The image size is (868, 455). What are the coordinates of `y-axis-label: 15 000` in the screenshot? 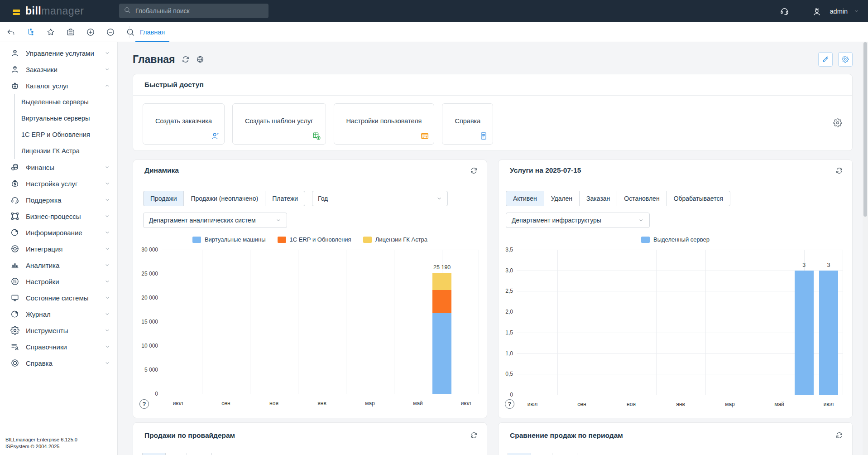 It's located at (146, 322).